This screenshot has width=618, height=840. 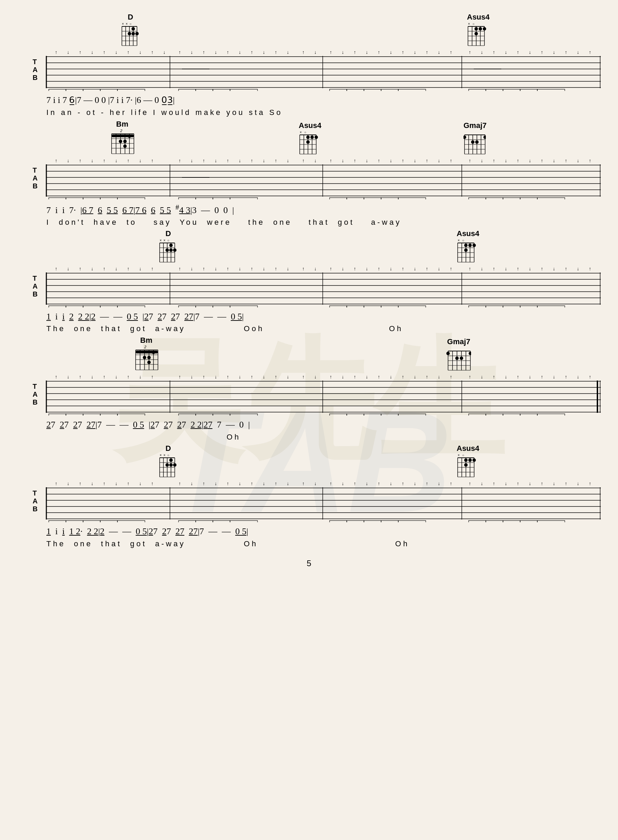 What do you see at coordinates (316, 393) in the screenshot?
I see `tab-staff-4: T A B ↑ ↓ ↑ ↓ ↑ ↓ ↑ ↓ ↑ ↑ ↓ ↑ ↓` at bounding box center [316, 393].